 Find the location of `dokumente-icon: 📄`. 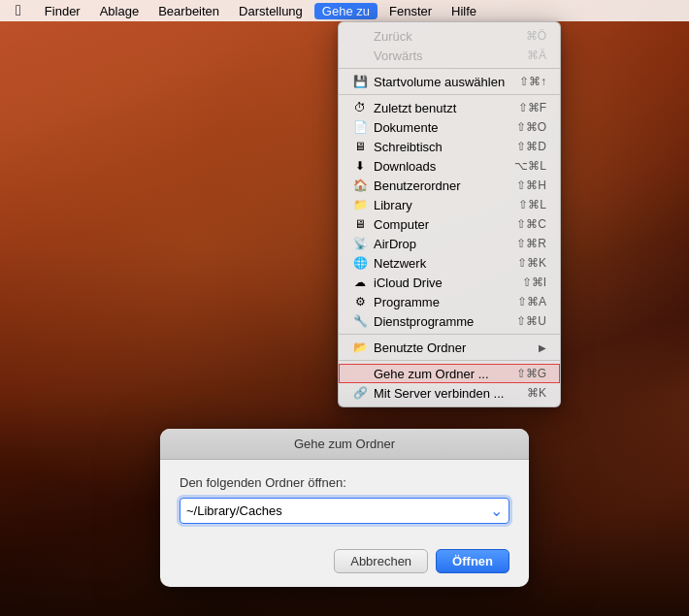

dokumente-icon: 📄 is located at coordinates (360, 127).